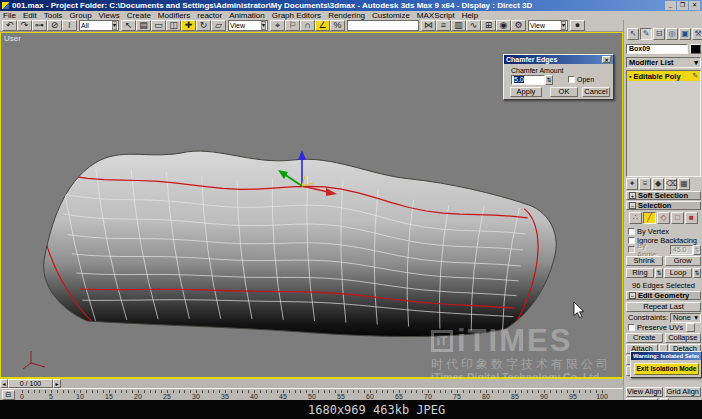  What do you see at coordinates (308, 26) in the screenshot?
I see `snaps-toggle-icon: ∩` at bounding box center [308, 26].